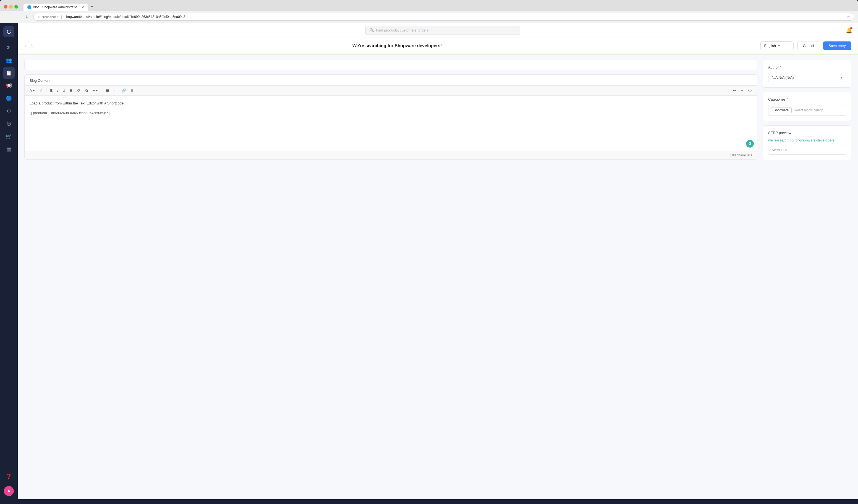 This screenshot has width=858, height=504. I want to click on sidebar-item-customers: 👥, so click(9, 60).